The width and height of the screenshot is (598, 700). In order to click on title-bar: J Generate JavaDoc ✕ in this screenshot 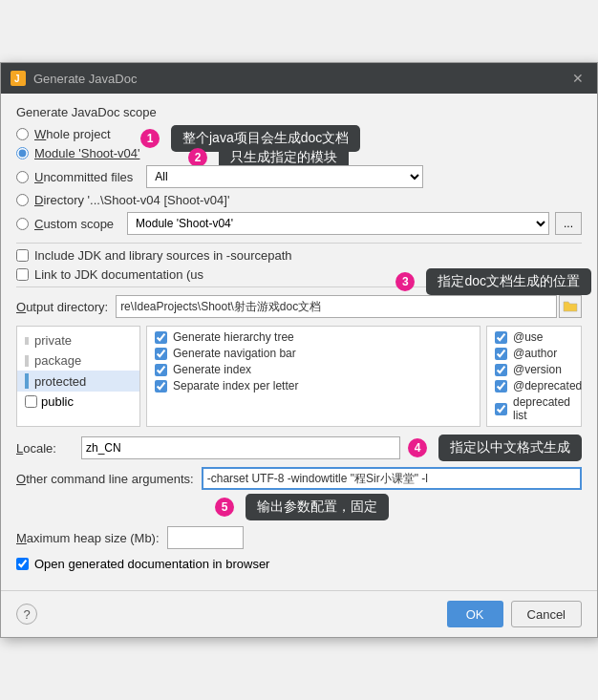, I will do `click(299, 78)`.